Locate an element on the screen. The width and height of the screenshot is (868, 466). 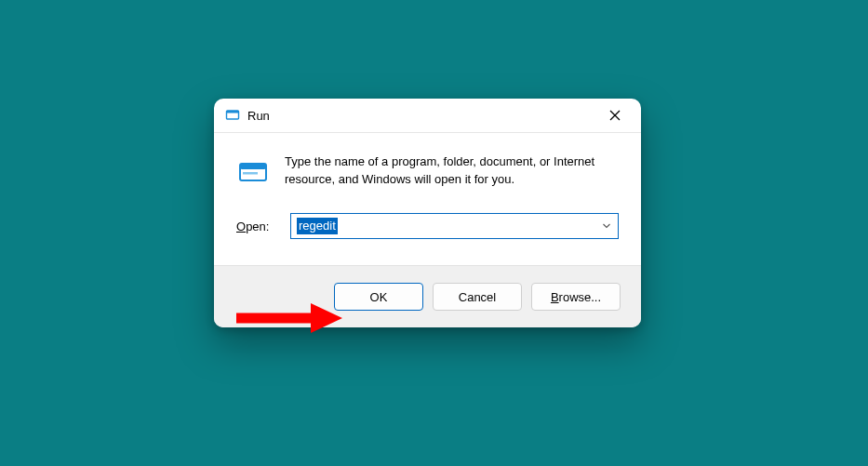
instruction-row: Type the name of a program, folder, docu… is located at coordinates (428, 171).